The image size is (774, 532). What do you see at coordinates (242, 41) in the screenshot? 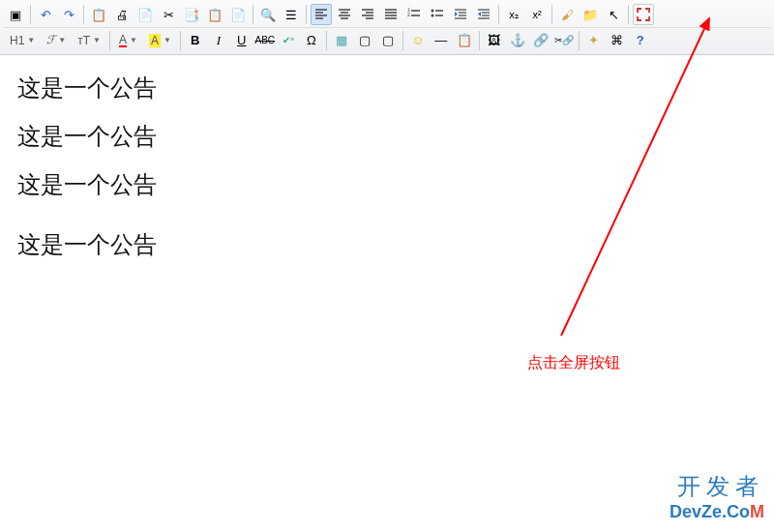
I see `underline-button: U` at bounding box center [242, 41].